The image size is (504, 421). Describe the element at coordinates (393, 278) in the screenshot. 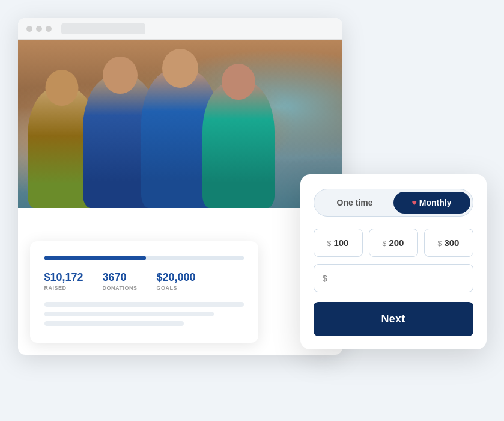

I see `custom-input-wrap: $` at that location.